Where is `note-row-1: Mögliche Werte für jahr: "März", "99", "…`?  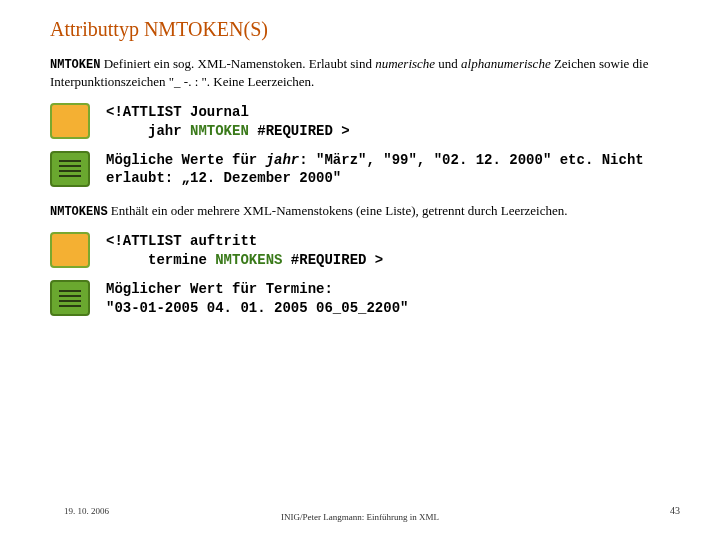 note-row-1: Mögliche Werte für jahr: "März", "99", "… is located at coordinates (365, 170).